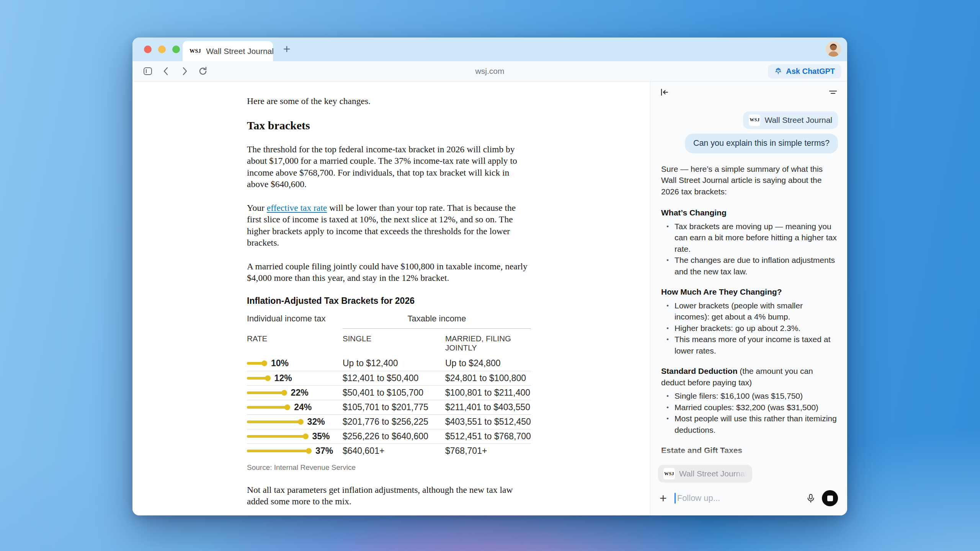 The width and height of the screenshot is (980, 551). I want to click on article-paragraph: A married couple filing jointly could ha…, so click(389, 272).